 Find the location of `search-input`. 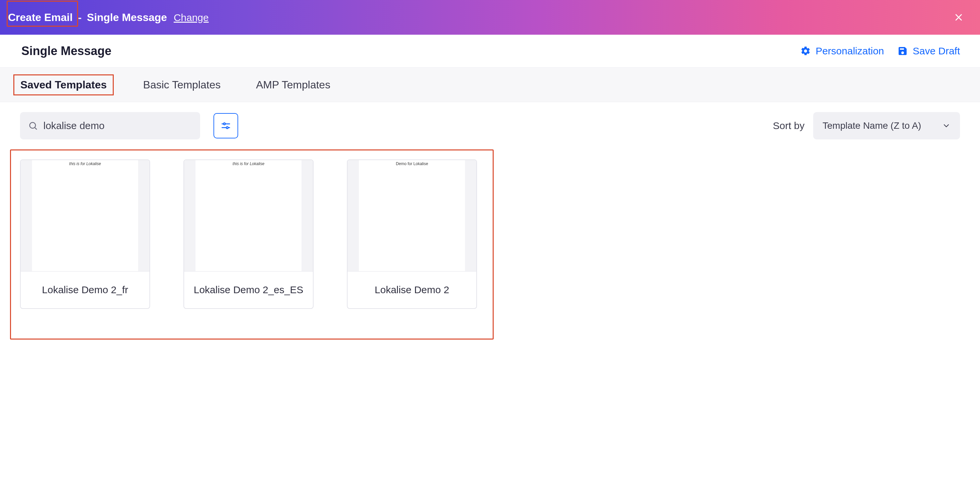

search-input is located at coordinates (118, 126).